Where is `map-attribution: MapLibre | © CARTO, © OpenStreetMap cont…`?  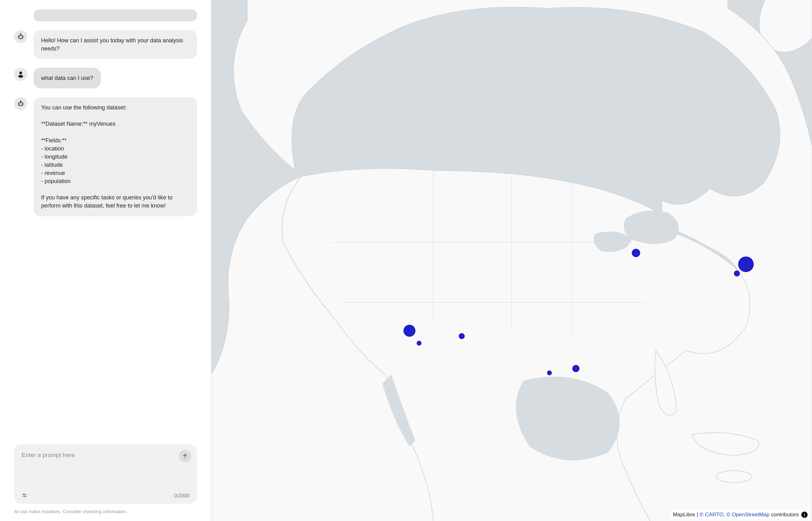
map-attribution: MapLibre | © CARTO, © OpenStreetMap cont… is located at coordinates (740, 515).